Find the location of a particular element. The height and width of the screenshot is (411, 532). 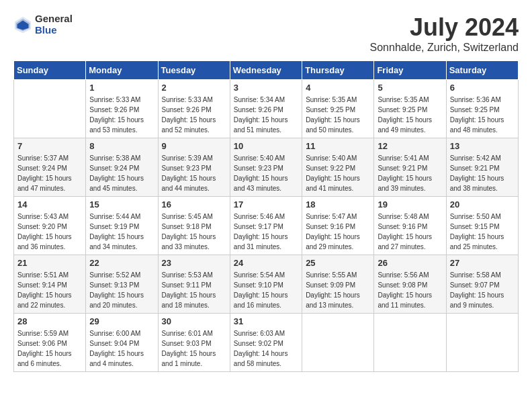

weekday-header-wednesday: Wednesday is located at coordinates (266, 71).